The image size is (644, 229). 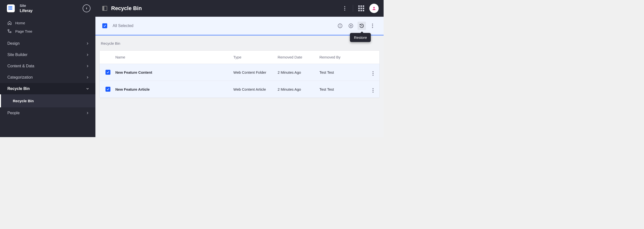 What do you see at coordinates (88, 89) in the screenshot?
I see `chevron-down-icon` at bounding box center [88, 89].